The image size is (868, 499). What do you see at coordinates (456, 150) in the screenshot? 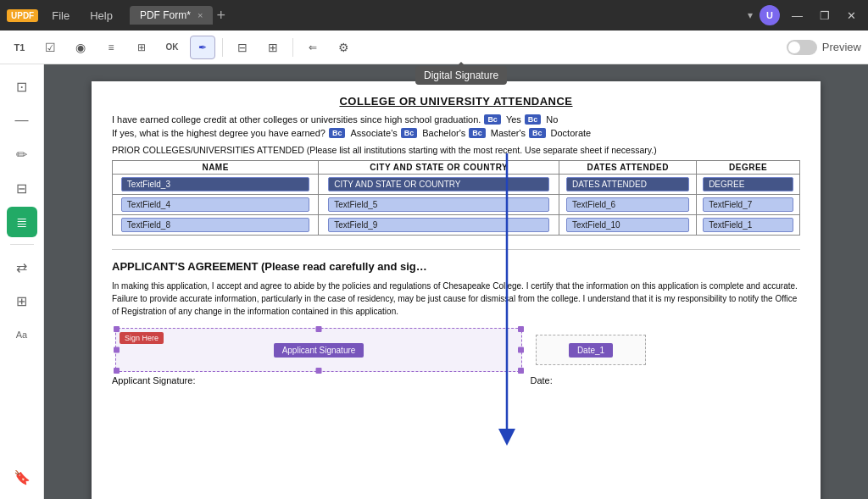
I see `prior-title: PRIOR COLLEGES/UNIVERSITIES ATTENDED (Pl…` at bounding box center [456, 150].